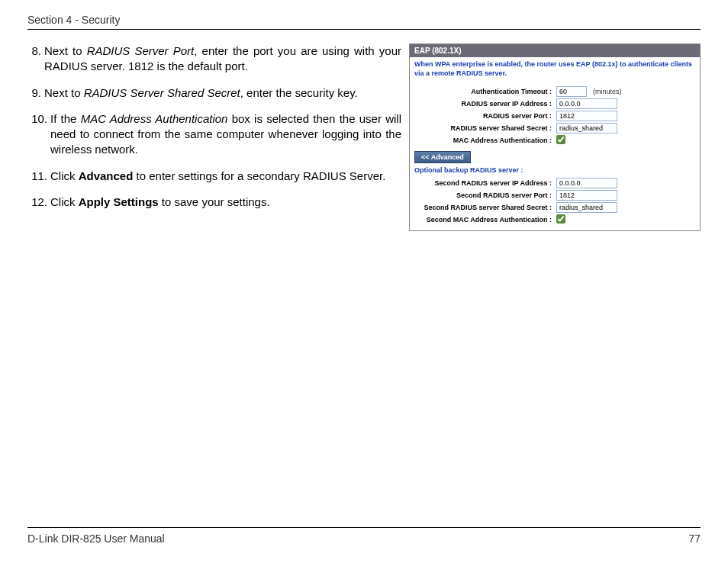 The width and height of the screenshot is (728, 563). What do you see at coordinates (587, 104) in the screenshot?
I see `radius-ip-input` at bounding box center [587, 104].